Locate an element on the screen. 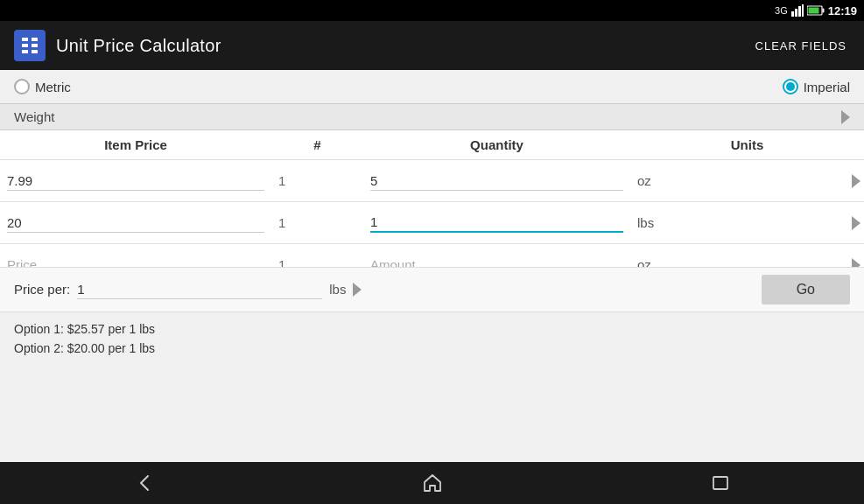 Image resolution: width=864 pixels, height=504 pixels. header-hash: # is located at coordinates (317, 145).